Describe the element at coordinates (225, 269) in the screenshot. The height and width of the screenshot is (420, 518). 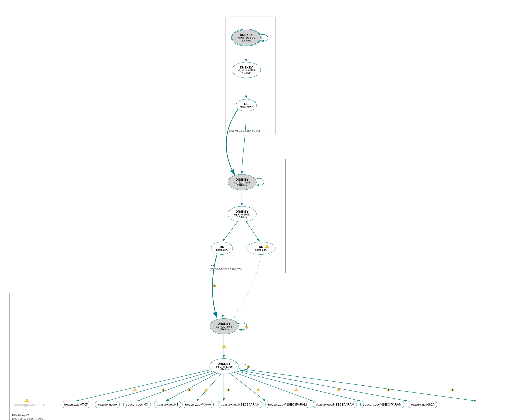
I see `zone-gov-time: (2023-05-12 03:27:20 UTC)` at that location.